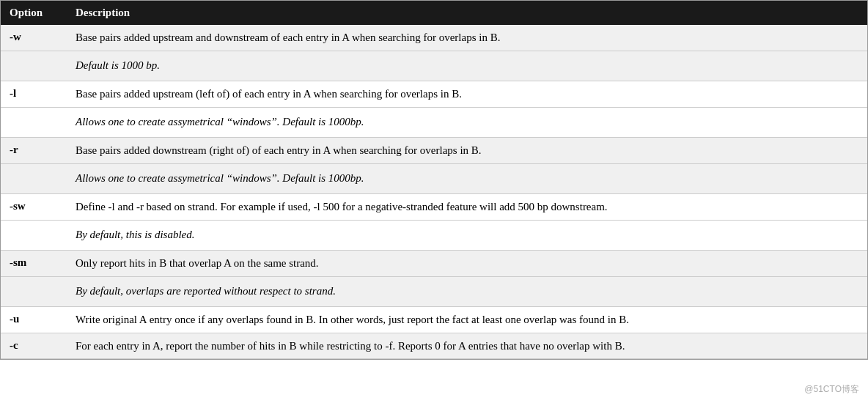 The height and width of the screenshot is (403, 868). What do you see at coordinates (434, 346) in the screenshot?
I see `table-row: -cFor each entry in A, report the number…` at bounding box center [434, 346].